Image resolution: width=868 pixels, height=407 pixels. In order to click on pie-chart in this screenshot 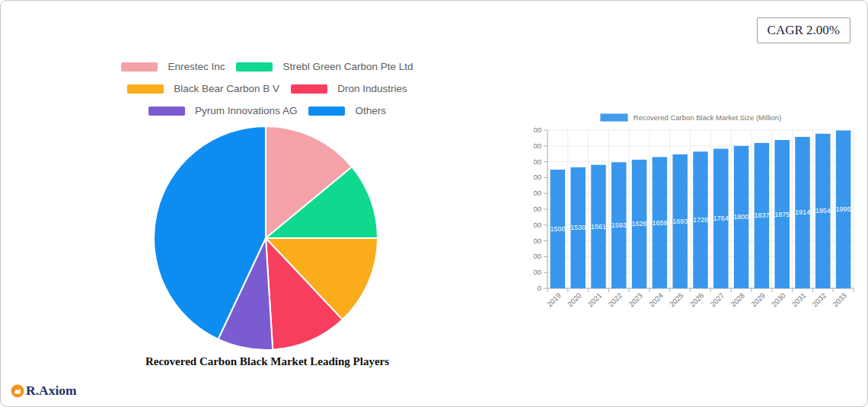, I will do `click(266, 238)`.